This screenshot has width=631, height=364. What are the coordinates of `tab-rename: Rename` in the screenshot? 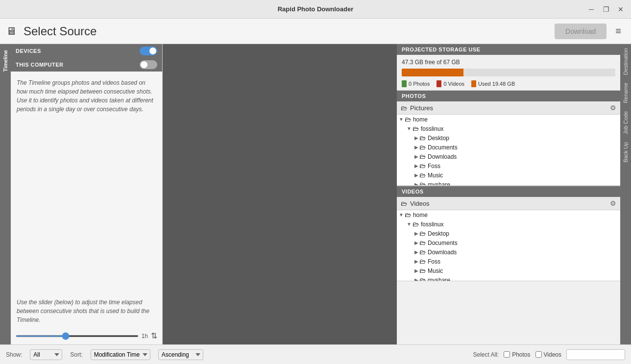 It's located at (626, 93).